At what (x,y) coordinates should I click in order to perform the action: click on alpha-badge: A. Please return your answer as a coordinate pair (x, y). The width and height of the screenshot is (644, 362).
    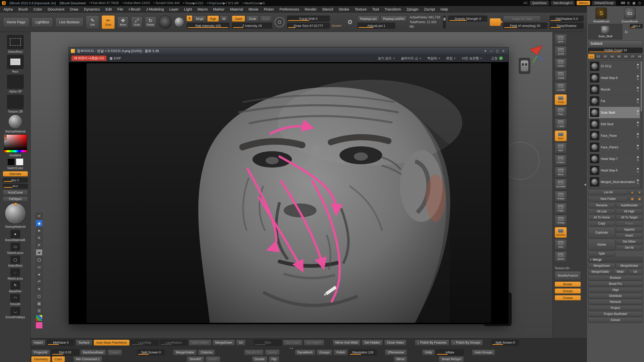
    Looking at the image, I should click on (189, 18).